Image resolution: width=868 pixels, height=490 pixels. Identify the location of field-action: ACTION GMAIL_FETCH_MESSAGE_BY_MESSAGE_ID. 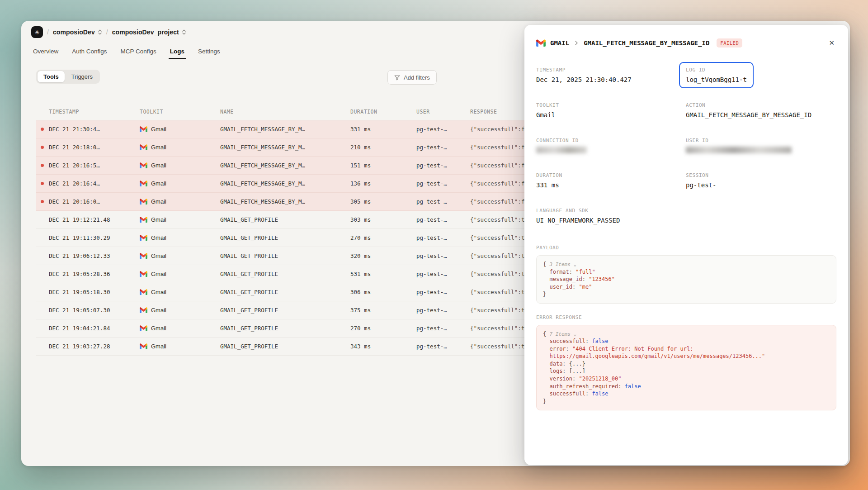
(761, 110).